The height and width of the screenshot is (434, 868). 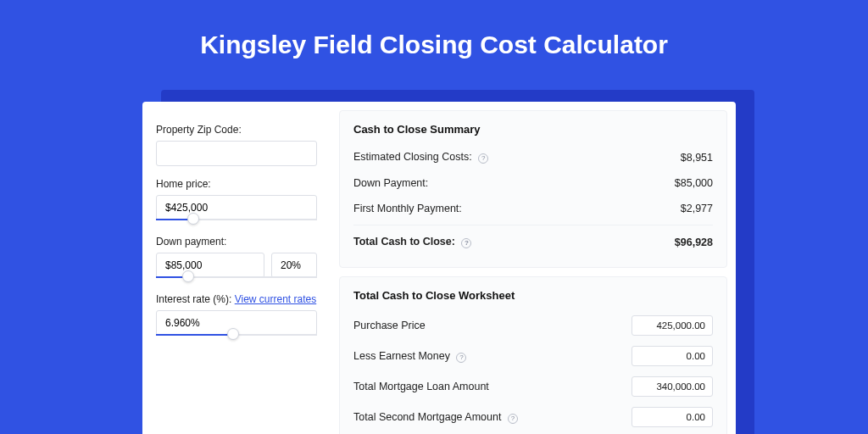 I want to click on interest-rate-field: Interest rate (%): View current rates, so click(x=236, y=316).